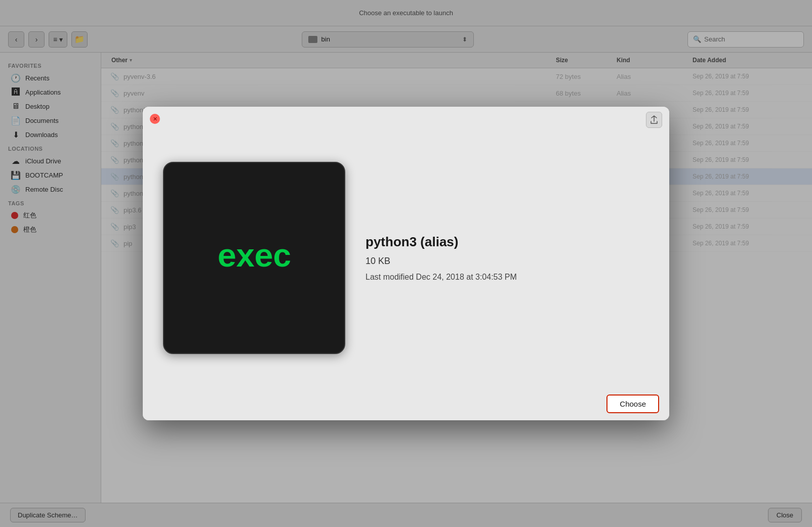  I want to click on preview-file-modified: Last modified Dec 24, 2018 at 3:04:53 PM, so click(507, 277).